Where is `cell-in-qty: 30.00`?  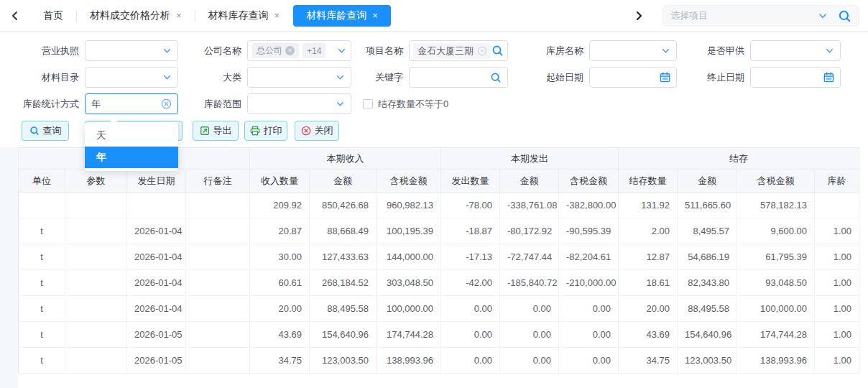
cell-in-qty: 30.00 is located at coordinates (280, 257).